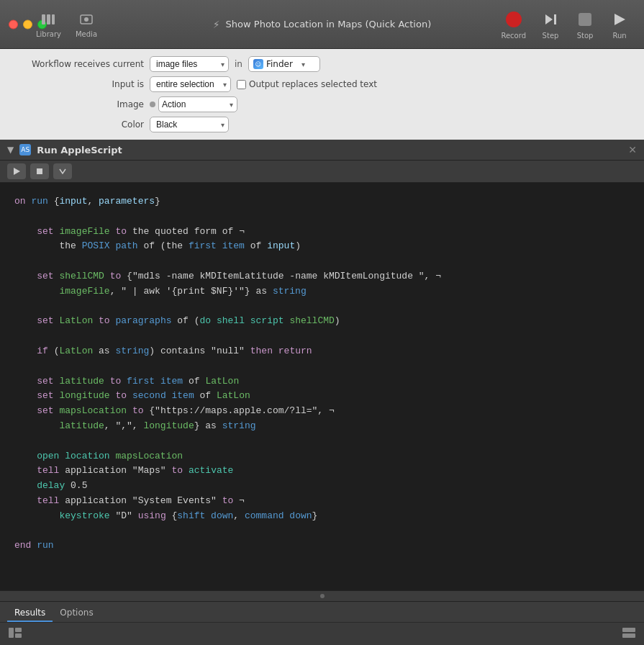 This screenshot has width=644, height=645. Describe the element at coordinates (585, 19) in the screenshot. I see `stop-icon` at that location.